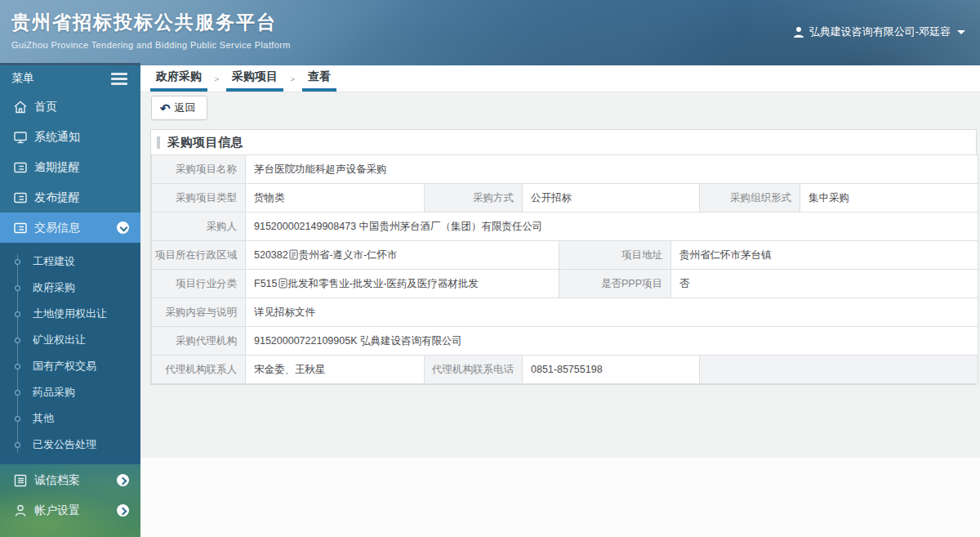 This screenshot has width=980, height=537. Describe the element at coordinates (564, 142) in the screenshot. I see `section-header: 采购项目信息` at that location.